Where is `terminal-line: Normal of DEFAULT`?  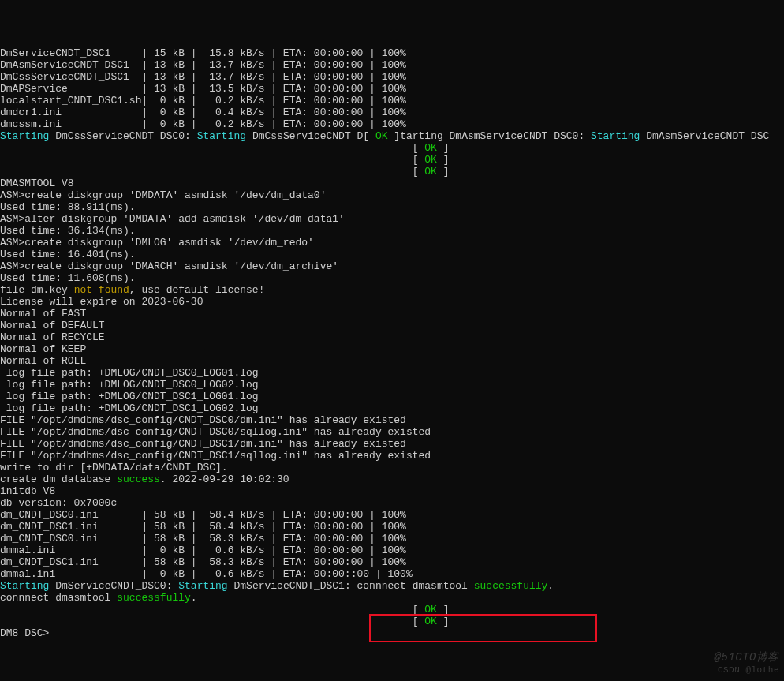
terminal-line: Normal of DEFAULT is located at coordinates (392, 325).